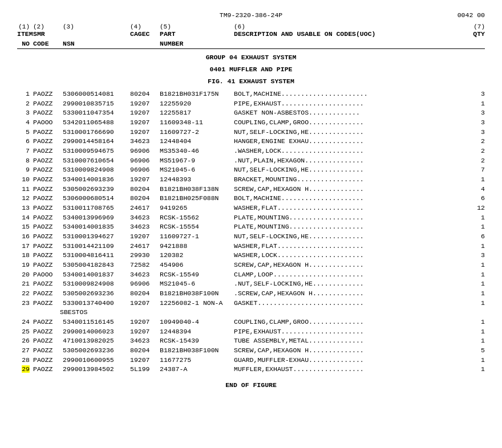 The height and width of the screenshot is (448, 502). I want to click on nsn: 2990010835715, so click(96, 104).